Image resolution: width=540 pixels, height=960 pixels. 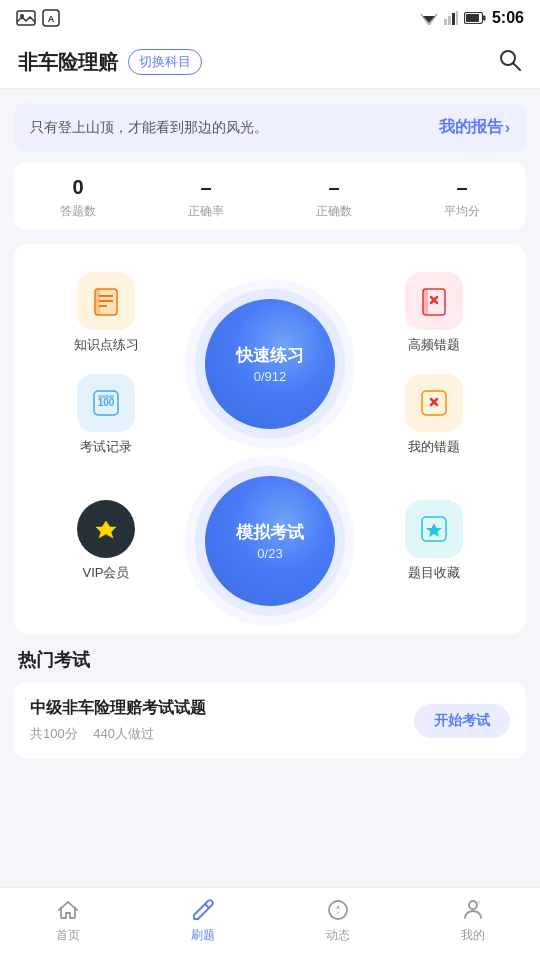 I want to click on fast-practice-button: 快速练习 0/912, so click(x=270, y=364).